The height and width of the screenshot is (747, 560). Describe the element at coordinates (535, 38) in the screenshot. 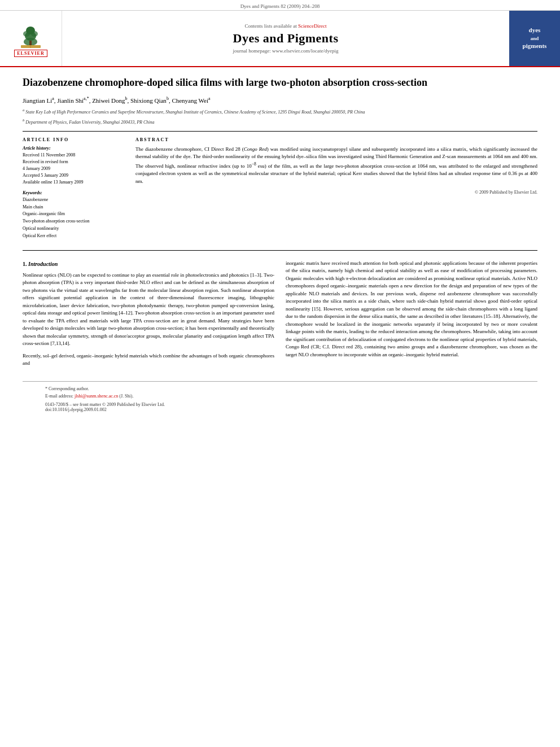

I see `journal-logo-right: dyes and pigments` at that location.